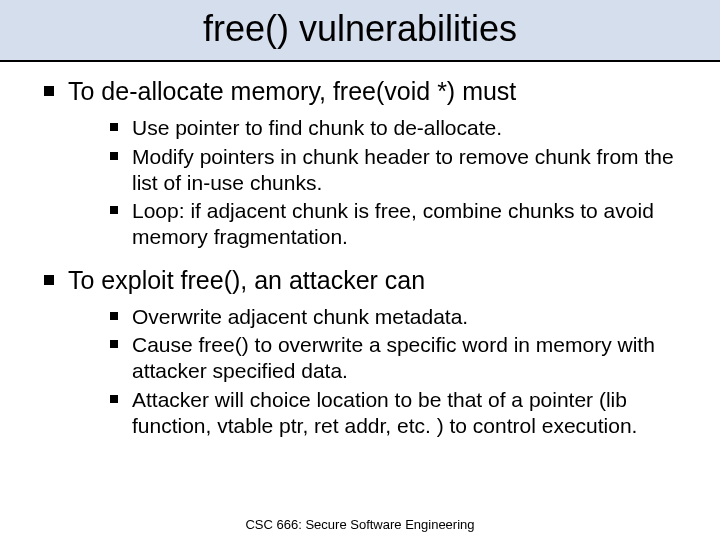  I want to click on list-item: Loop: if adjacent chunk is free, combine…, so click(403, 224).